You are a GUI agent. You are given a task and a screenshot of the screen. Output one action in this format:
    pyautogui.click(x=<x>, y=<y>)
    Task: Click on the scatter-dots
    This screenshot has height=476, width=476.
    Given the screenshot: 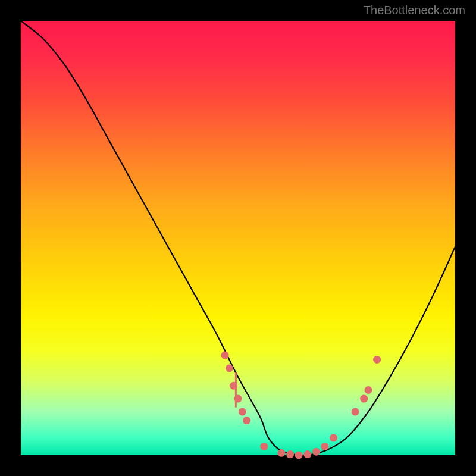 What is the action you would take?
    pyautogui.click(x=301, y=406)
    